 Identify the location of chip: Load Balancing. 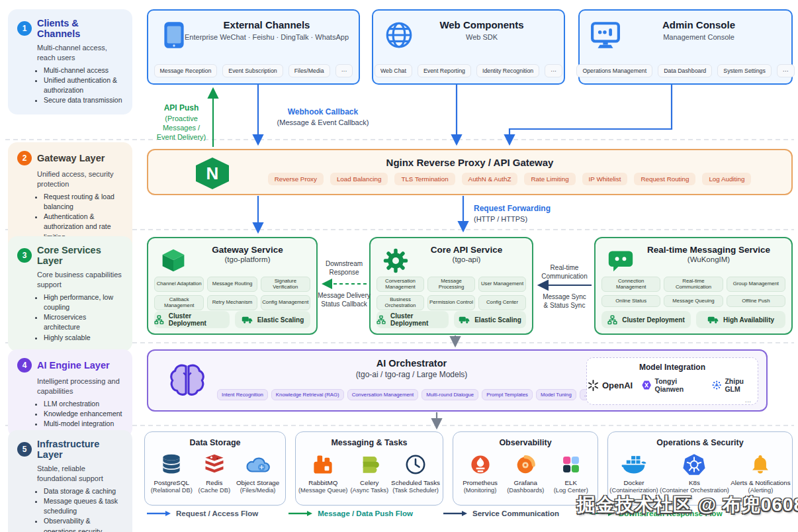
(359, 179).